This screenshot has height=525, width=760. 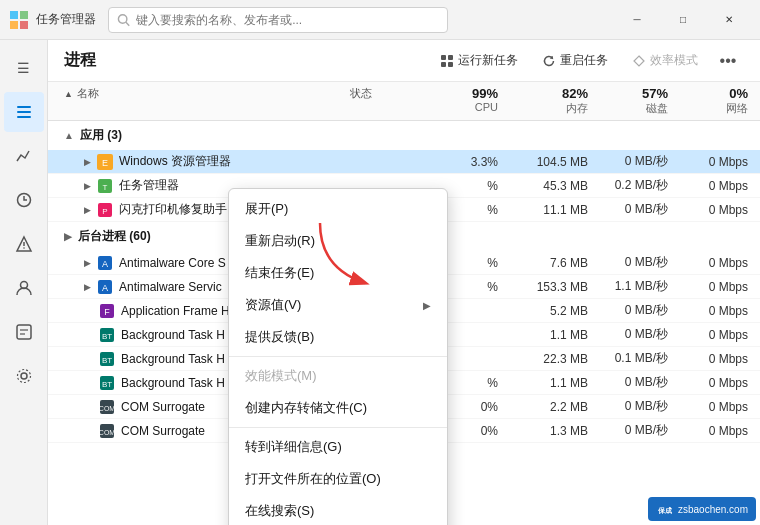 What do you see at coordinates (549, 61) in the screenshot?
I see `restart-icon` at bounding box center [549, 61].